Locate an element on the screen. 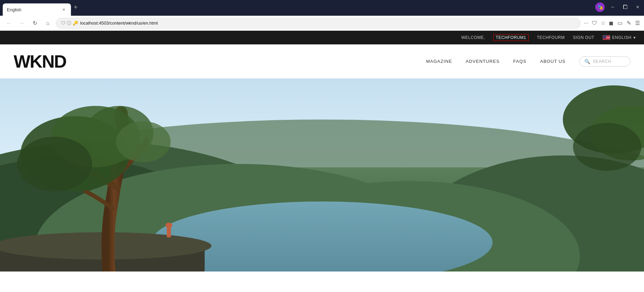 The height and width of the screenshot is (292, 644). toolbar-right: ◼ ▭ ✎ ☰ is located at coordinates (624, 23).